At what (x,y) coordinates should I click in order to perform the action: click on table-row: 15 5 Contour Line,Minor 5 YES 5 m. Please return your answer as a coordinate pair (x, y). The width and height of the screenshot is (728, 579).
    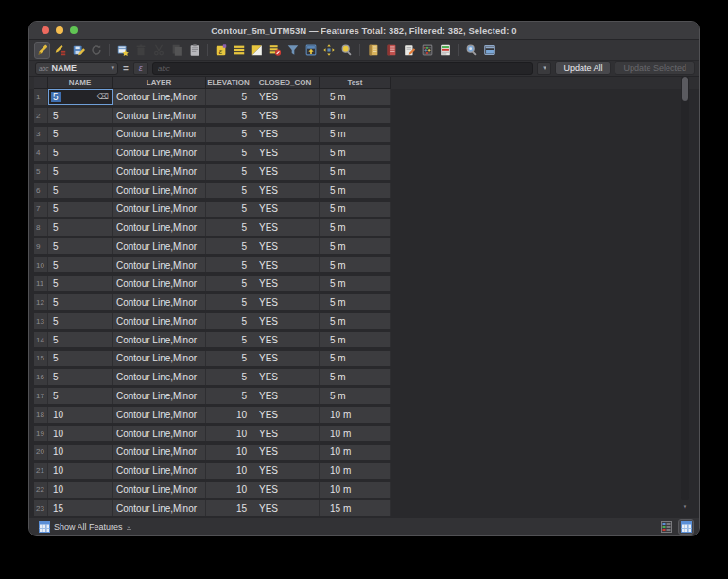
    Looking at the image, I should click on (213, 360).